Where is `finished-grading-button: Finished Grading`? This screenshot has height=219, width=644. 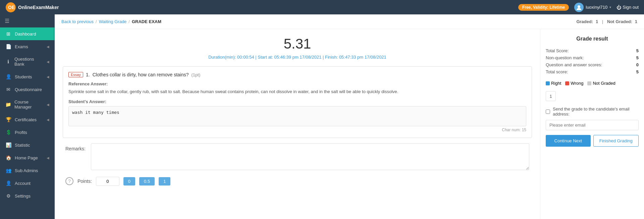 finished-grading-button: Finished Grading is located at coordinates (616, 141).